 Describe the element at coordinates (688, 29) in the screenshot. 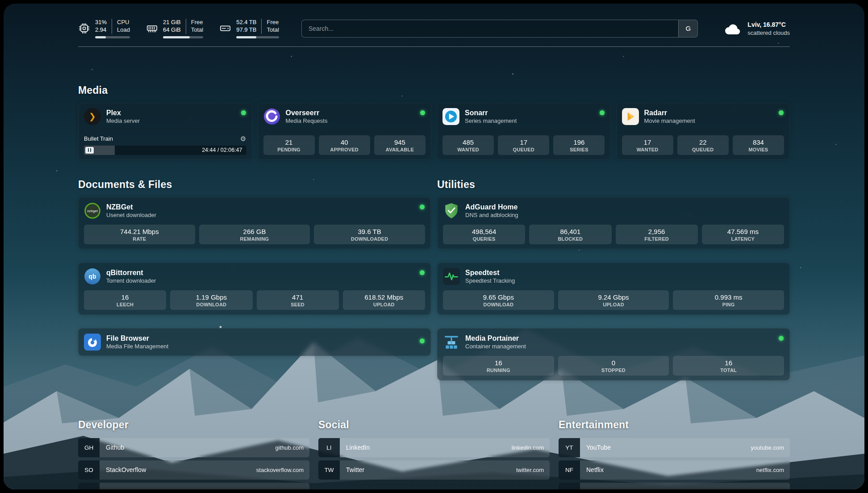

I see `search-provider-button: G` at that location.